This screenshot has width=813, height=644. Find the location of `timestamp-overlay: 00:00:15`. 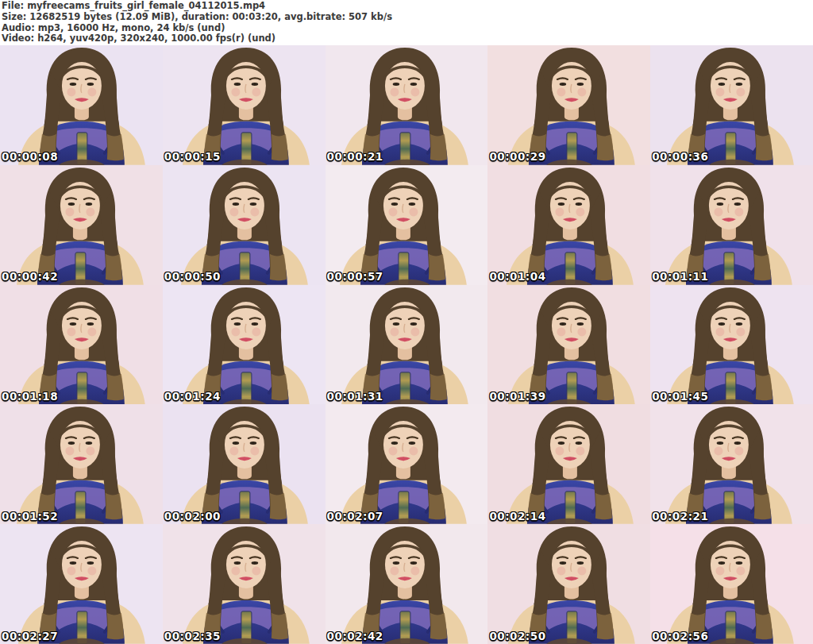

timestamp-overlay: 00:00:15 is located at coordinates (192, 157).